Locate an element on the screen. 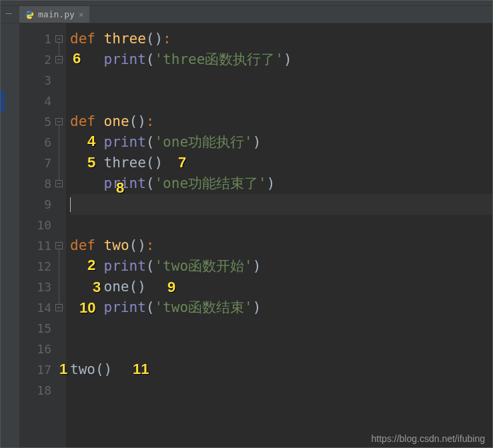 The image size is (493, 448). code-line: print('two函数结束') is located at coordinates (282, 308).